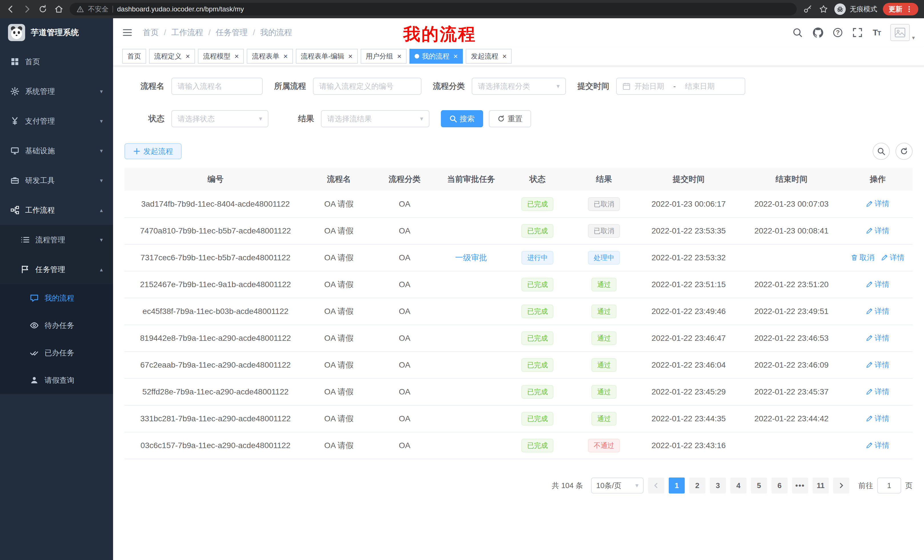  Describe the element at coordinates (903, 33) in the screenshot. I see `user-avatar: ▾` at that location.